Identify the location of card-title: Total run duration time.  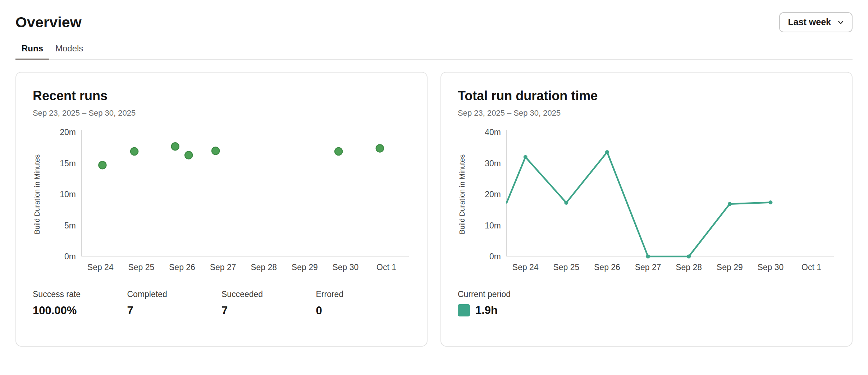
(647, 96).